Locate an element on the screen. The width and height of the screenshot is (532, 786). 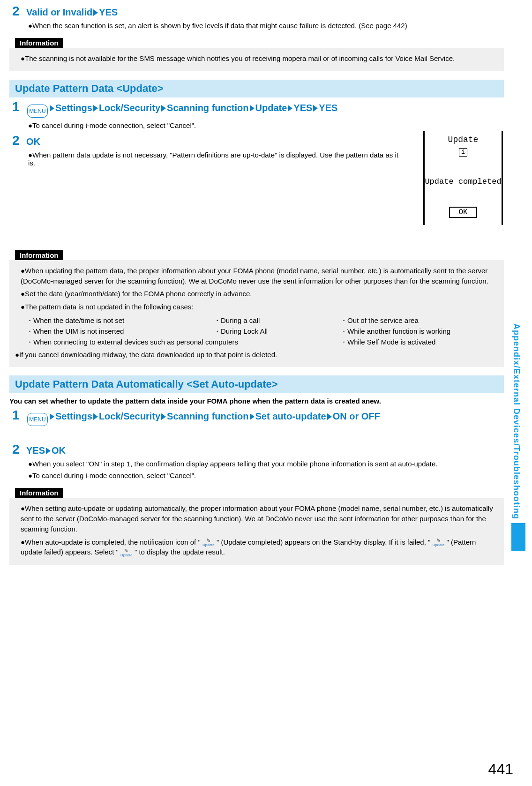
info-text: ●When auto-update is completed, the noti… is located at coordinates (260, 547).